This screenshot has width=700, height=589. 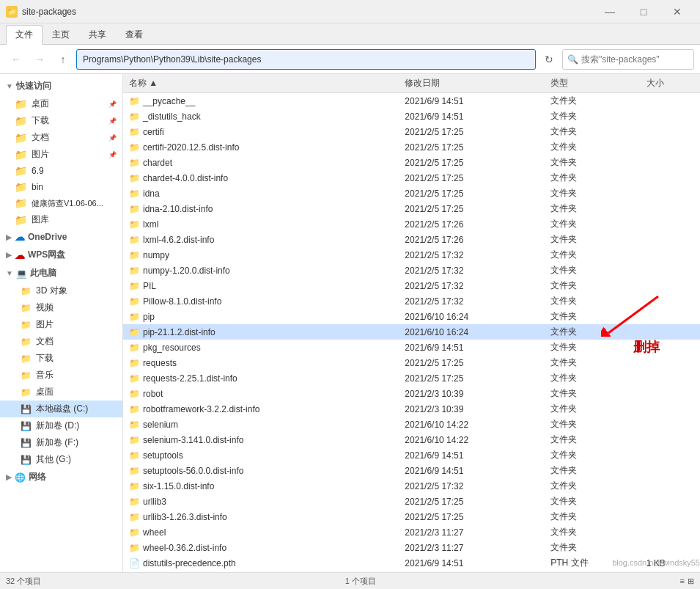 What do you see at coordinates (412, 348) in the screenshot?
I see `table-row: 📁 pkg_resources 2021/6/9 14:51 文件夹` at bounding box center [412, 348].